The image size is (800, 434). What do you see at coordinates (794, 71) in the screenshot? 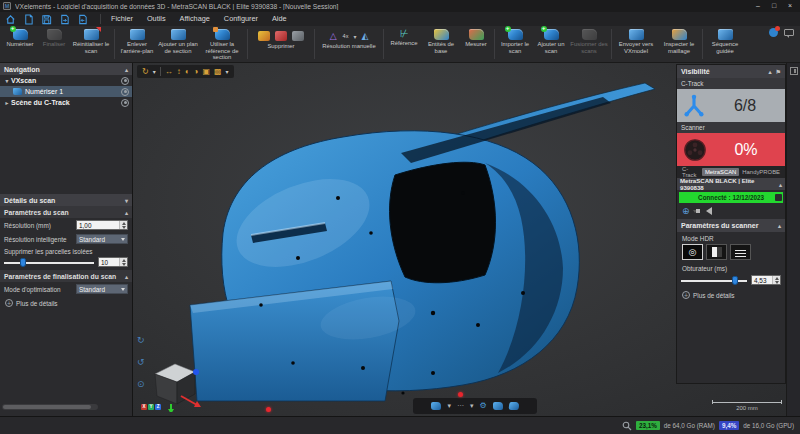
I see `collapsed-panel-icon` at bounding box center [794, 71].